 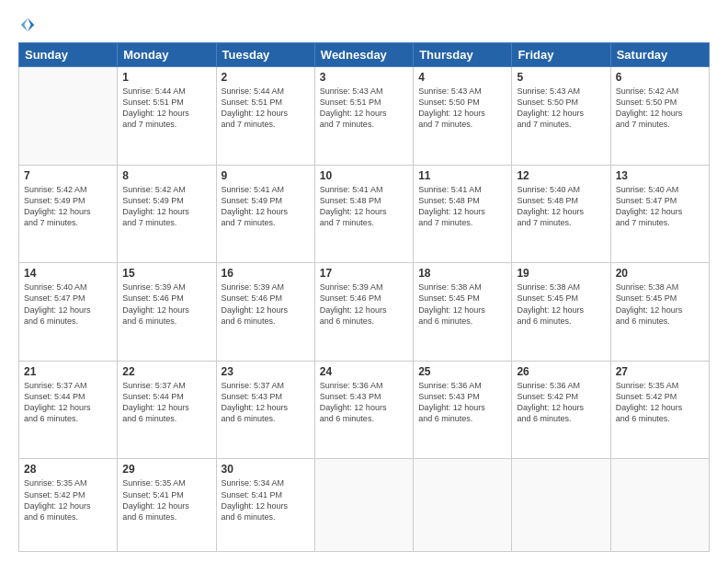 I want to click on calendar-cell: 4Sunrise: 5:43 AM Sunset: 5:50 PM Daylig…, so click(x=463, y=116).